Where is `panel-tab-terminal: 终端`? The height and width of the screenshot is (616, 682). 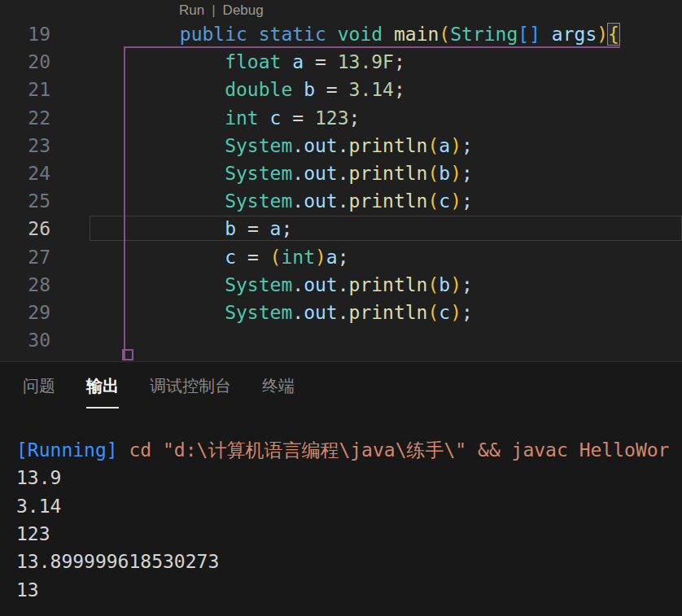
panel-tab-terminal: 终端 is located at coordinates (278, 386).